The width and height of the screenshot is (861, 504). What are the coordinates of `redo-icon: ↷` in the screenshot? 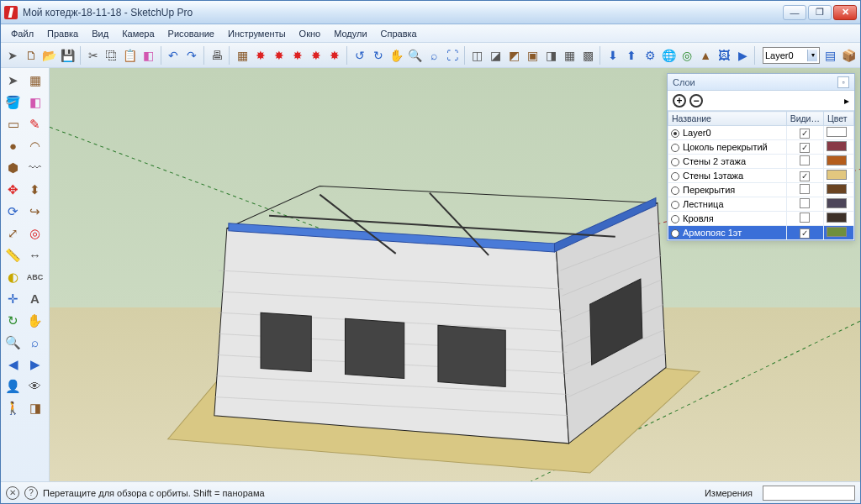 It's located at (192, 55).